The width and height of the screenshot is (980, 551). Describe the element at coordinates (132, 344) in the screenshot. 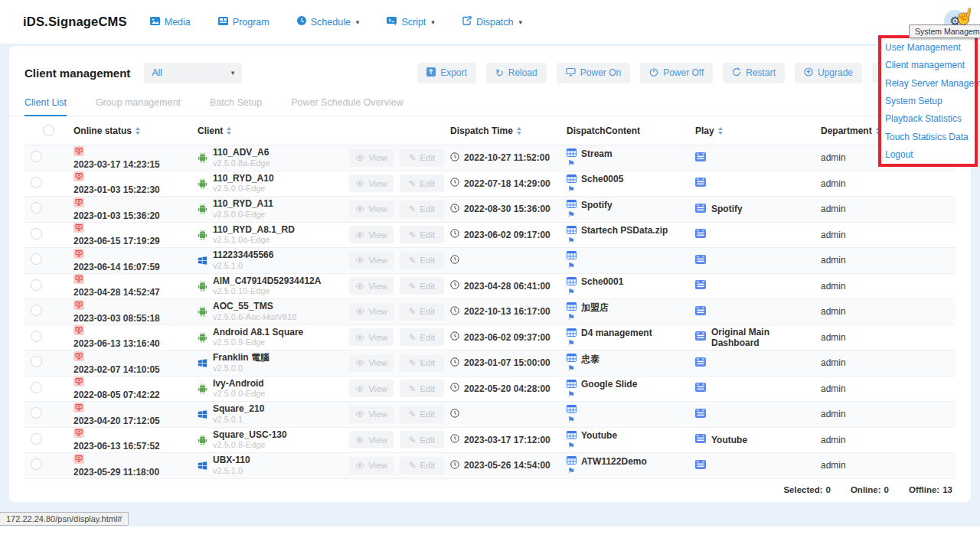

I see `last-online-time: 2023-06-13 13:16:40` at that location.